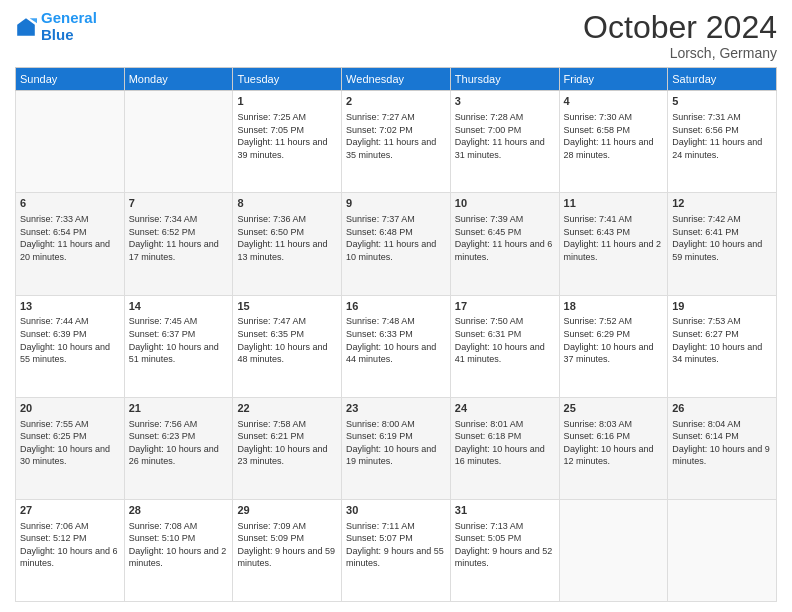 The width and height of the screenshot is (792, 612). Describe the element at coordinates (614, 340) in the screenshot. I see `day-info: Sunrise: 7:52 AM Sunset: 6:29 PM Dayligh…` at that location.